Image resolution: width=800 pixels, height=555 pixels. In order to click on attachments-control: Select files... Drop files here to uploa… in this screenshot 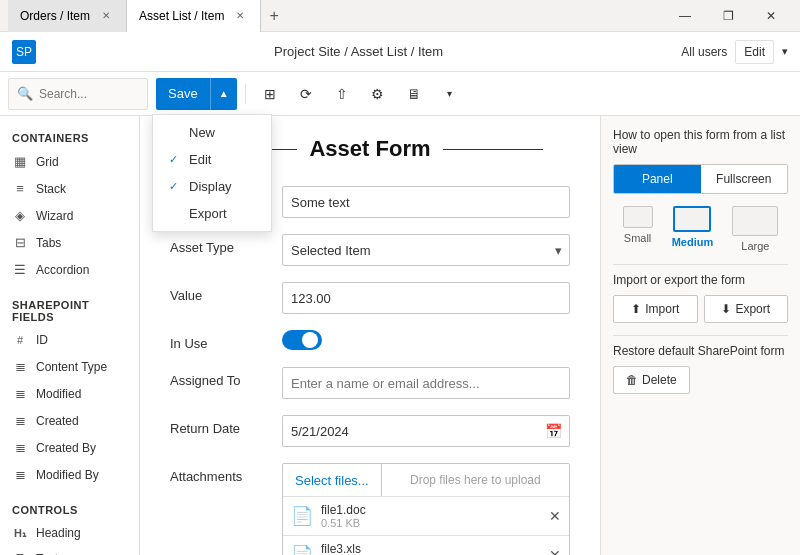, I will do `click(426, 509)`.